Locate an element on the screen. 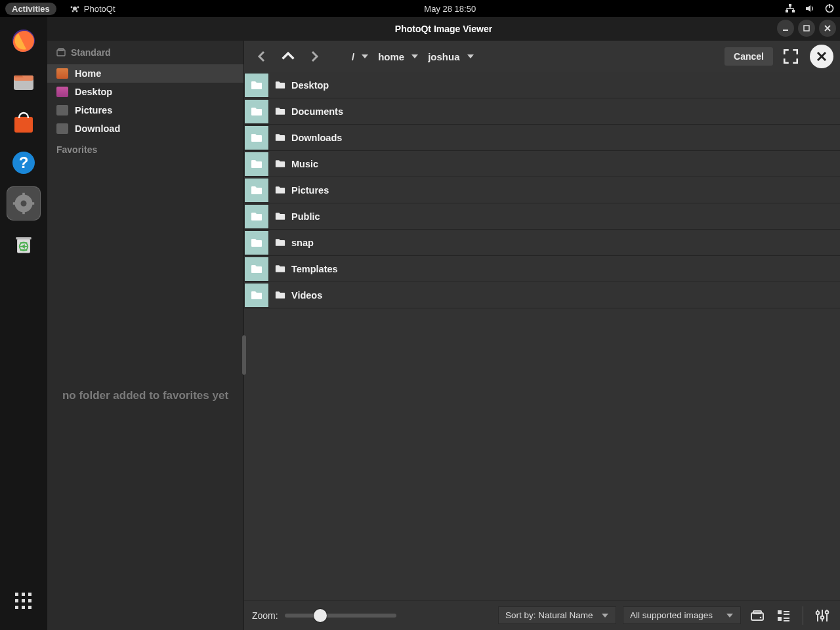 The width and height of the screenshot is (840, 630). sidebar-section-favorites: Favorites is located at coordinates (146, 150).